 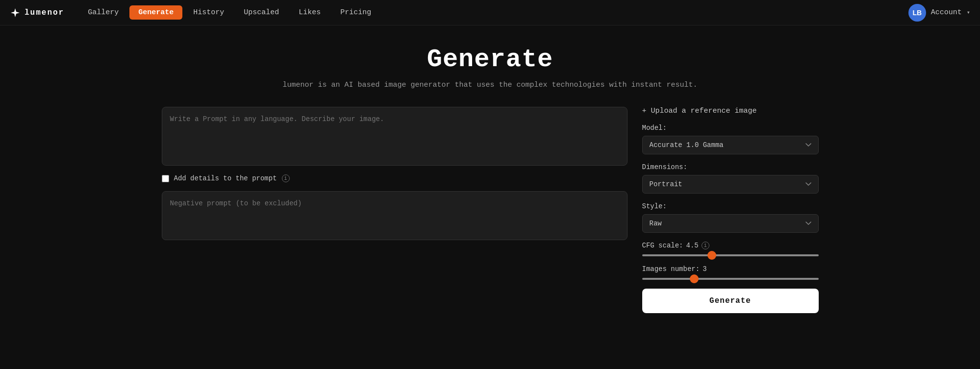 I want to click on dimensions-label: Dimensions:, so click(x=730, y=167).